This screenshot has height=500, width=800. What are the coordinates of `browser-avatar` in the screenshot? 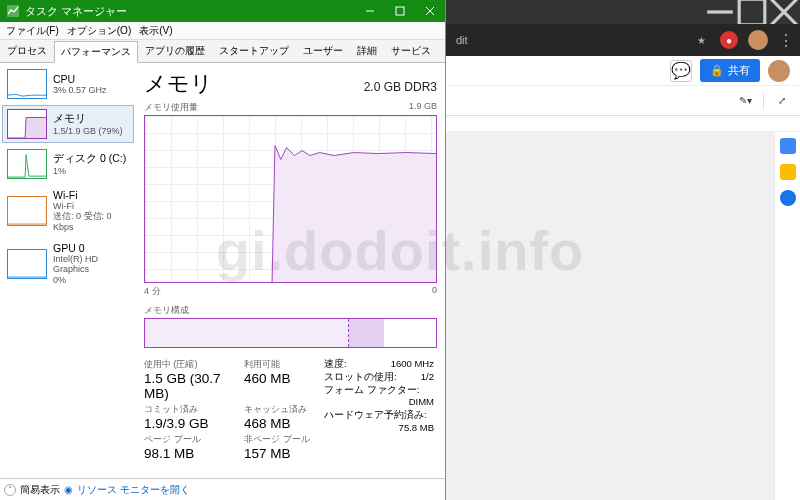 It's located at (758, 40).